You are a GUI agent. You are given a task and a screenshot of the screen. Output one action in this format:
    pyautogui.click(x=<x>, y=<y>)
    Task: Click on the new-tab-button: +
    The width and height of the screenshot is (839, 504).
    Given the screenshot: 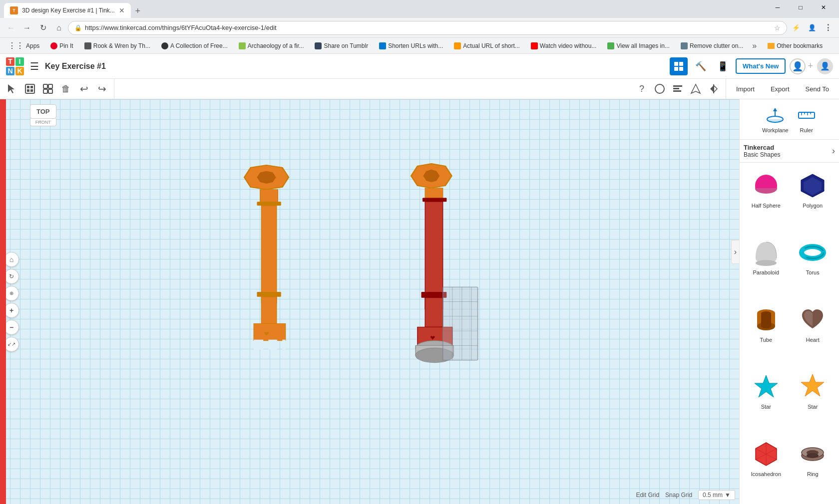 What is the action you would take?
    pyautogui.click(x=138, y=11)
    